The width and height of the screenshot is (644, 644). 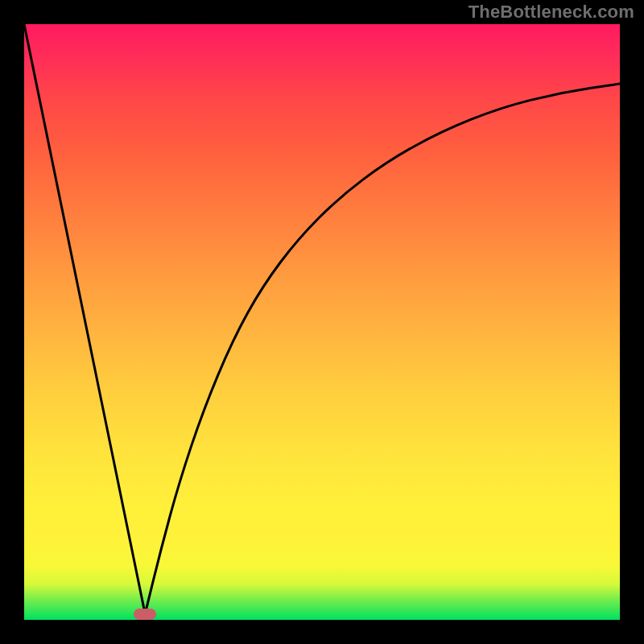 I want to click on watermark-text: TheBottleneck.com, so click(x=551, y=12).